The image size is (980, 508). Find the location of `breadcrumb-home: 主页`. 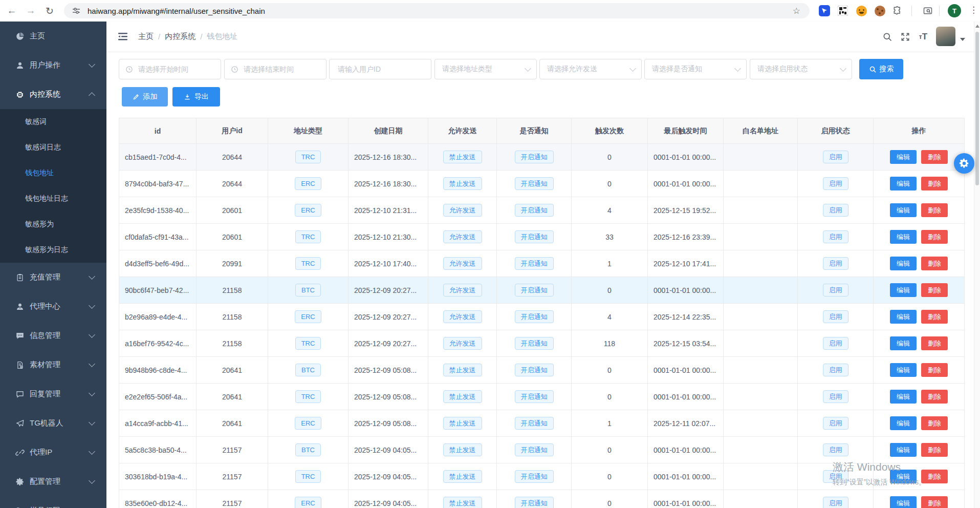

breadcrumb-home: 主页 is located at coordinates (146, 37).